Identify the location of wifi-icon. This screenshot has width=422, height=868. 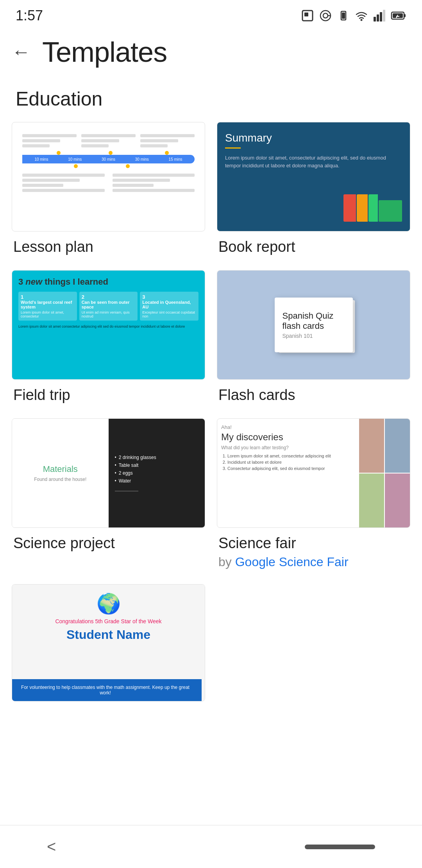
(361, 16).